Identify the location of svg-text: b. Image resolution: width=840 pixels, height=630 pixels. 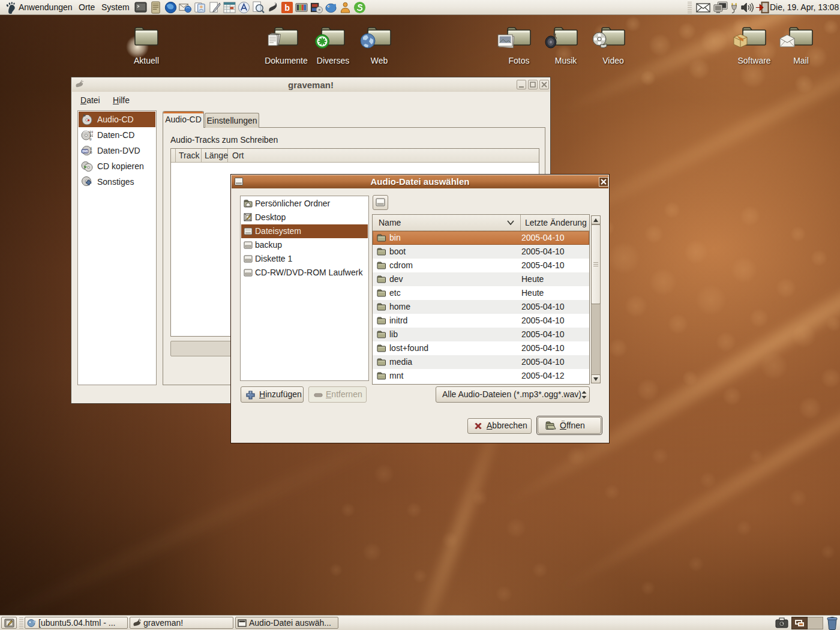
(287, 8).